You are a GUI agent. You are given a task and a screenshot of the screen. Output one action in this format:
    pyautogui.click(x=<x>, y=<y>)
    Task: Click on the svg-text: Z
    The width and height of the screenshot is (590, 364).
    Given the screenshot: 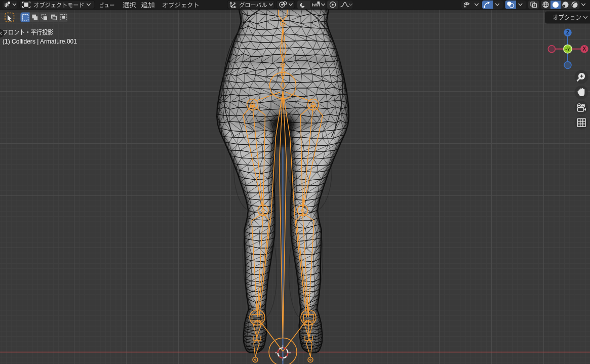 What is the action you would take?
    pyautogui.click(x=568, y=32)
    